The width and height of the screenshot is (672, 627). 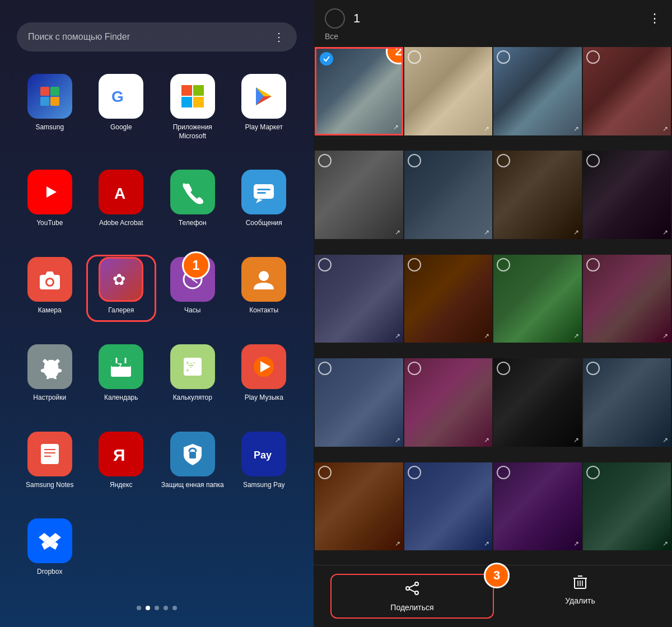 What do you see at coordinates (120, 194) in the screenshot?
I see `svg-text: A` at bounding box center [120, 194].